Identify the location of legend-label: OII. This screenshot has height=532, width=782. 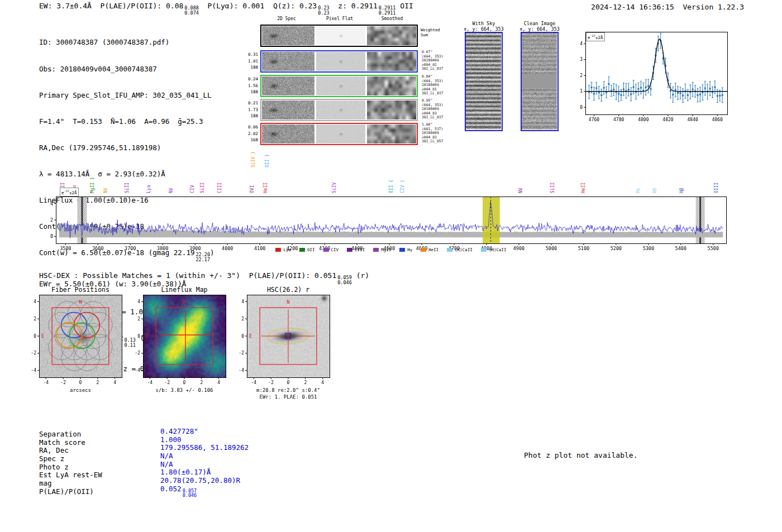
(311, 250).